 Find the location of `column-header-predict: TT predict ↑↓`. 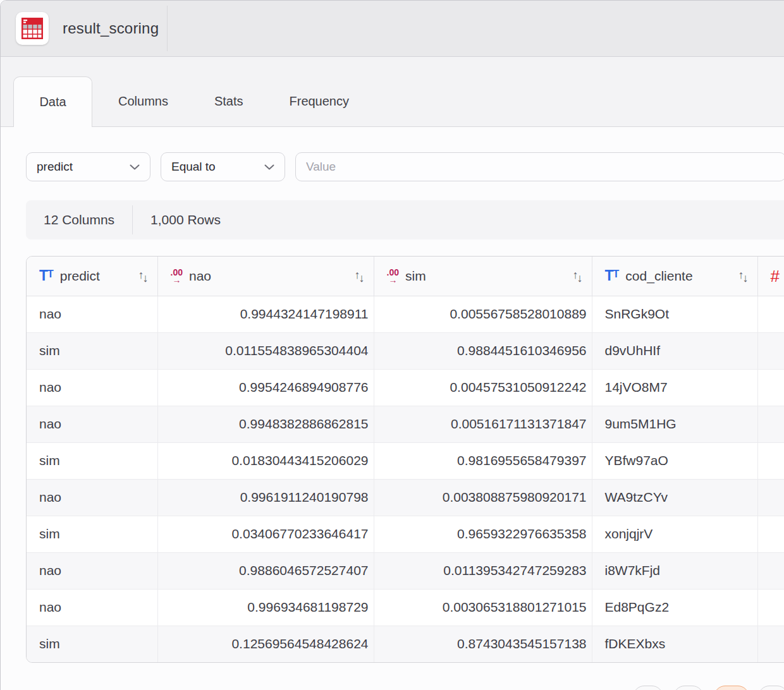

column-header-predict: TT predict ↑↓ is located at coordinates (92, 276).